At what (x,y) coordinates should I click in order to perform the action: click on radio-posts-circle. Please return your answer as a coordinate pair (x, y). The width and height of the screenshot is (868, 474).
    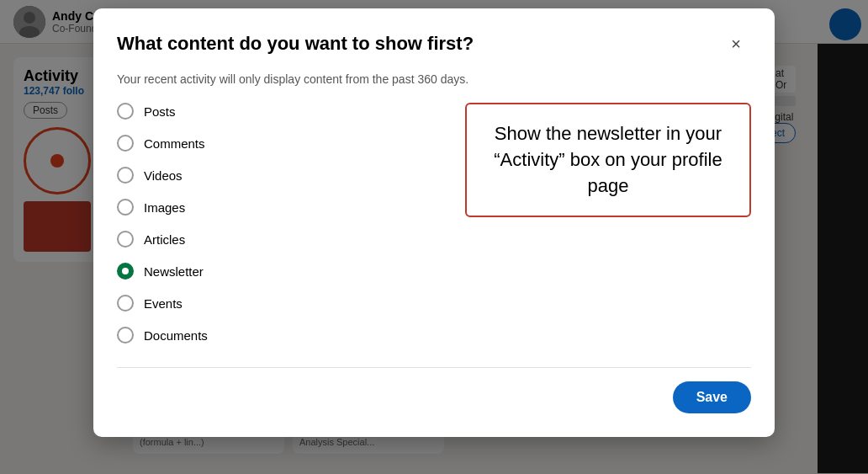
    Looking at the image, I should click on (125, 111).